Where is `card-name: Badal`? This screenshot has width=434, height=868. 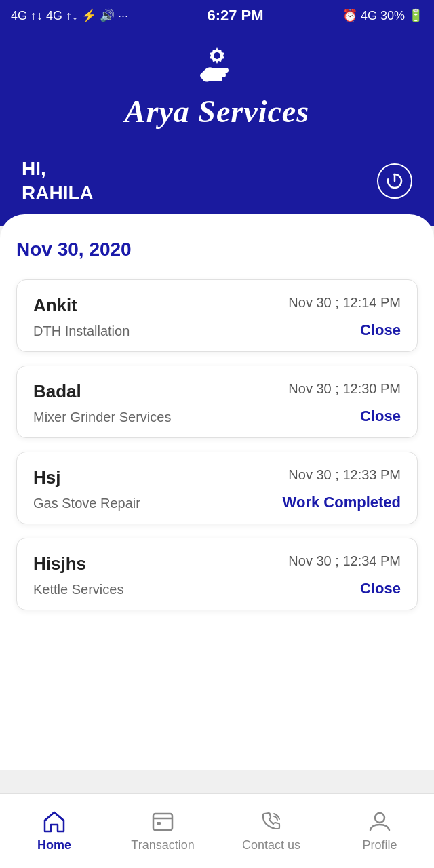
card-name: Badal is located at coordinates (57, 392).